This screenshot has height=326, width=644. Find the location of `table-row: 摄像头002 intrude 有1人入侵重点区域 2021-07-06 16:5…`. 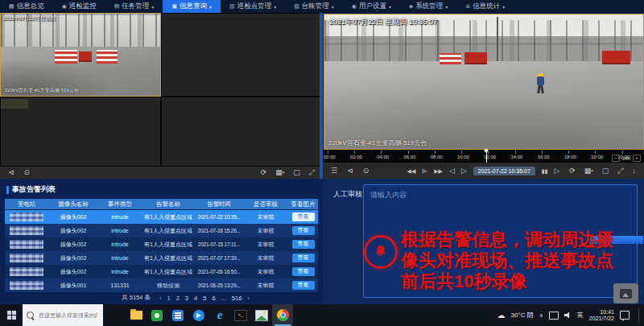

table-row: 摄像头002 intrude 有1人入侵重点区域 2021-07-06 16:5… is located at coordinates (161, 272).